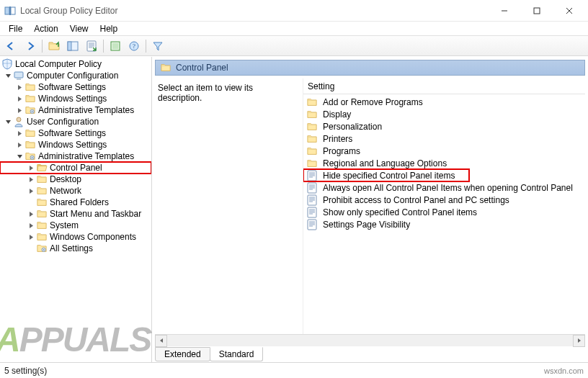 The height and width of the screenshot is (378, 588). Describe the element at coordinates (54, 46) in the screenshot. I see `up-button` at that location.